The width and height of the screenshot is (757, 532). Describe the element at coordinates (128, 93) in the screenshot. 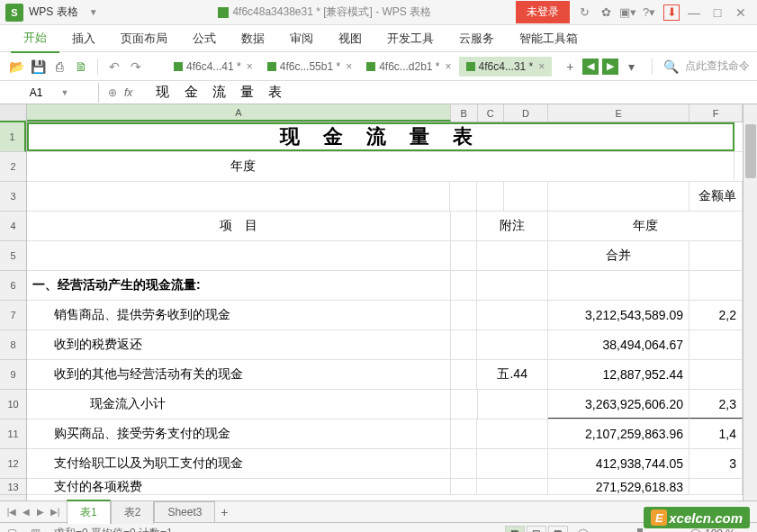

I see `fx-label: fx` at that location.